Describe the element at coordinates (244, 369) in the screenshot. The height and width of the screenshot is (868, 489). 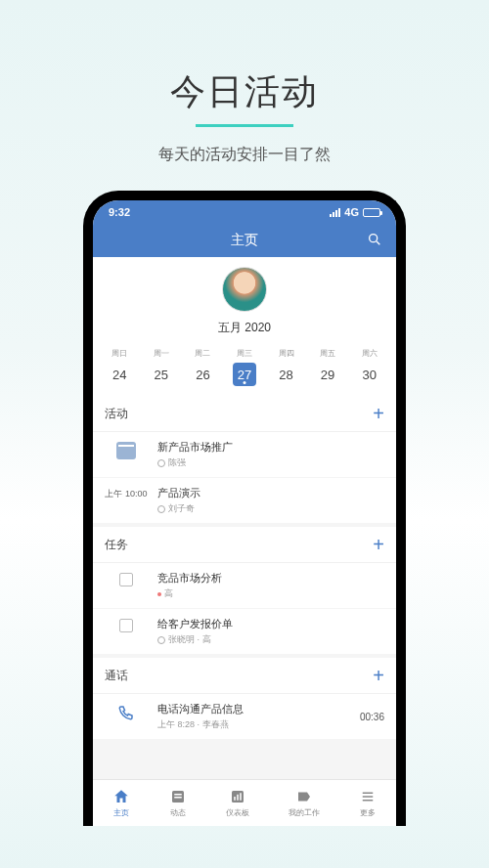
I see `calendar-row: 周日24 周一25 周二26 周三27 周四28 周五29 周六30` at that location.